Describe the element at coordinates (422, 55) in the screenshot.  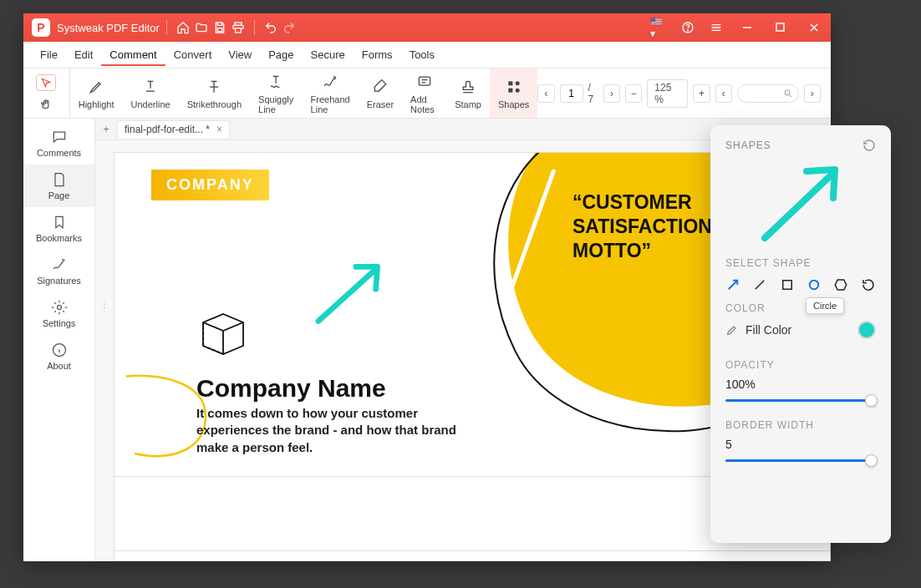
I see `menu-tools: Tools` at that location.